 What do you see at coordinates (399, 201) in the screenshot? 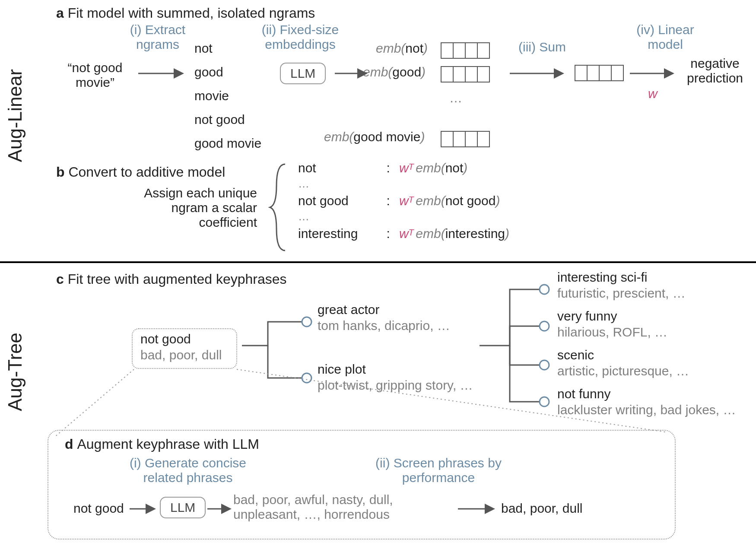
I see `b-row: not good : wT emb(not good)` at bounding box center [399, 201].